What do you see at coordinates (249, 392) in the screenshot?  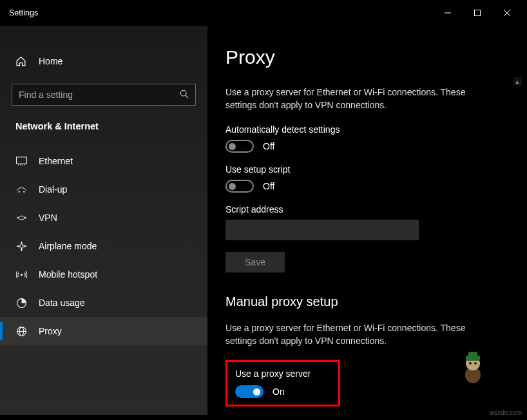 I see `use-proxy-toggle` at bounding box center [249, 392].